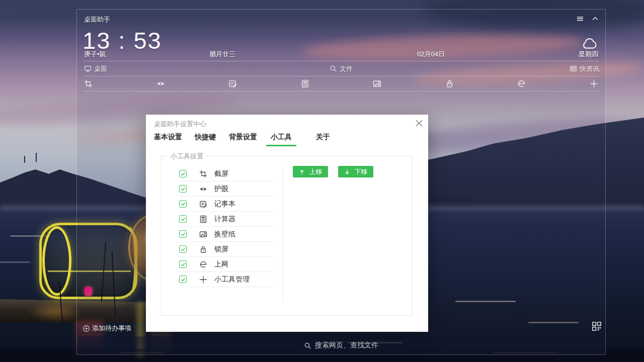 The image size is (644, 362). Describe the element at coordinates (112, 328) in the screenshot. I see `add-todo-label: 添加待办事项` at that location.